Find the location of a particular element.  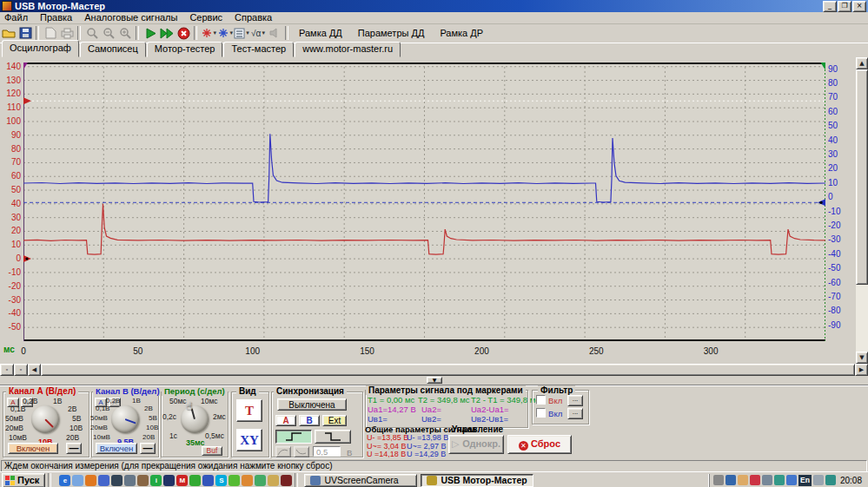

channel-b-power-button: Включен is located at coordinates (116, 448).